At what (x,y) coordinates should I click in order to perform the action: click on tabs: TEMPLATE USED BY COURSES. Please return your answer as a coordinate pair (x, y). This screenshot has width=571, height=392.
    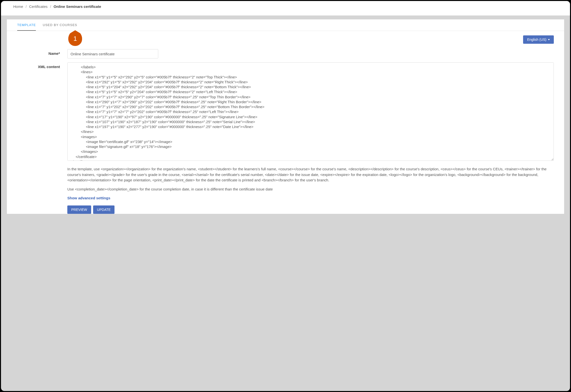
    Looking at the image, I should click on (286, 25).